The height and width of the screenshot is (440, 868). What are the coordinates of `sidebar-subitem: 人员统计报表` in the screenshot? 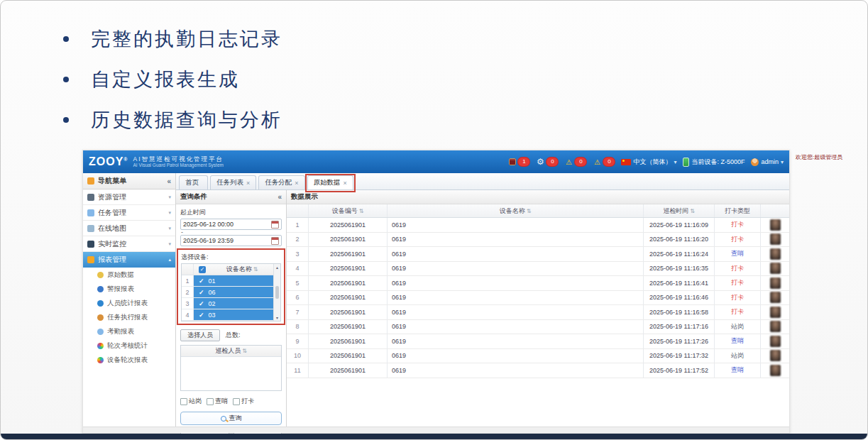 It's located at (129, 303).